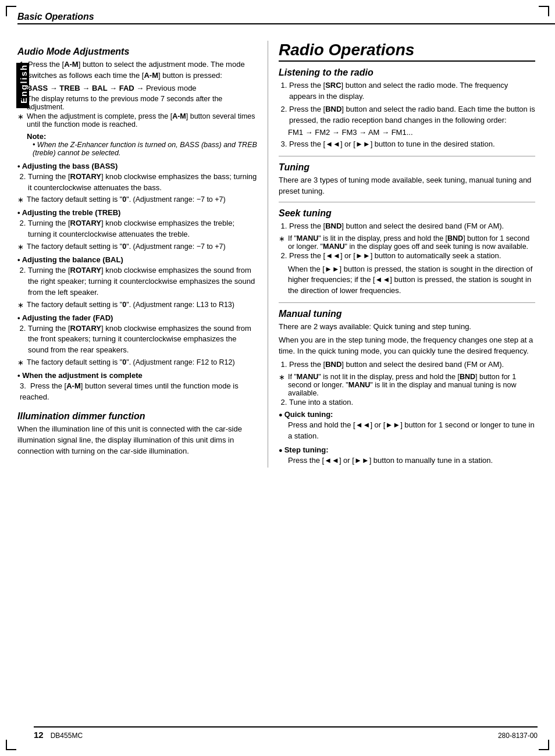  I want to click on corner-mark-tl, so click(11, 11).